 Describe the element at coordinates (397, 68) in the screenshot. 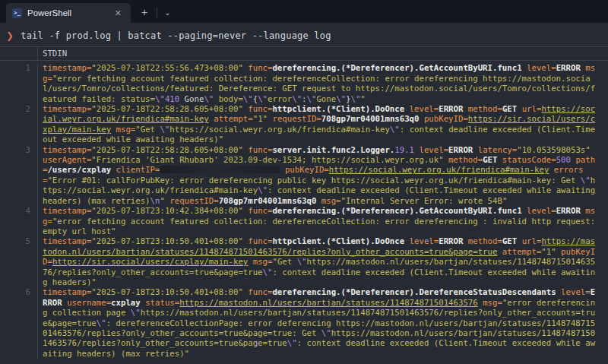

I see `log-token: dereferencing.(*Dereferencer).GetAccount…` at that location.